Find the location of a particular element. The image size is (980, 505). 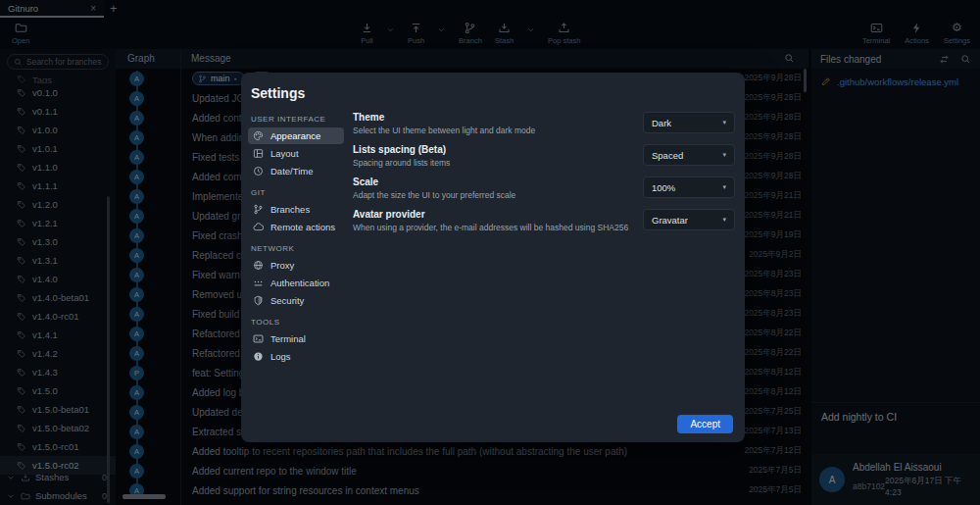

logs-label: Logs is located at coordinates (280, 357).